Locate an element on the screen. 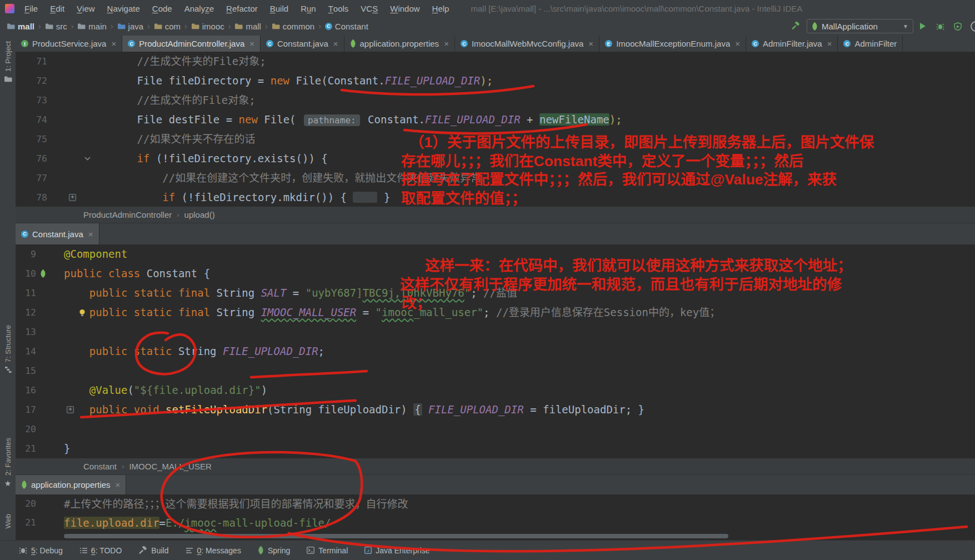 This screenshot has height=560, width=975. horizontal-scrollbar is located at coordinates (496, 536).